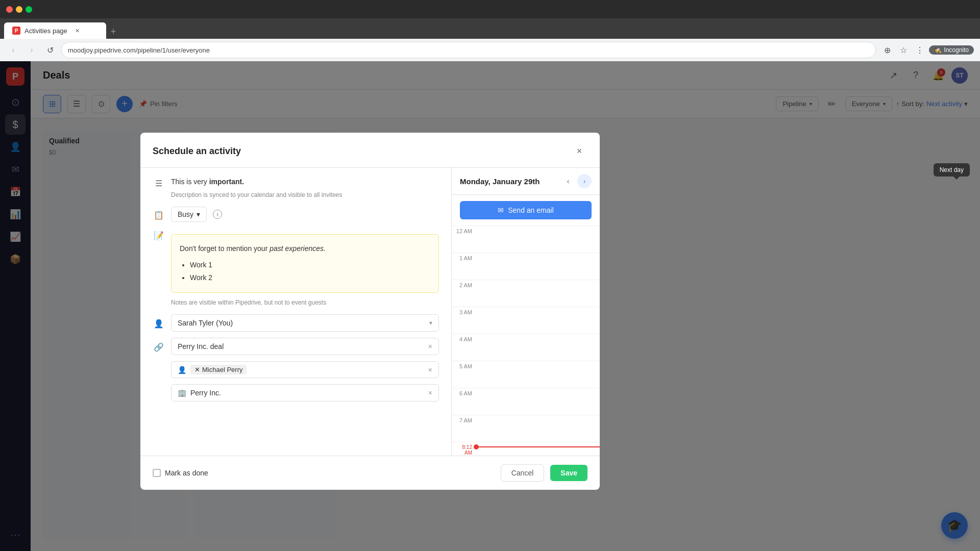 The height and width of the screenshot is (551, 980). Describe the element at coordinates (526, 239) in the screenshot. I see `time-row-12am: 12 AM` at that location.